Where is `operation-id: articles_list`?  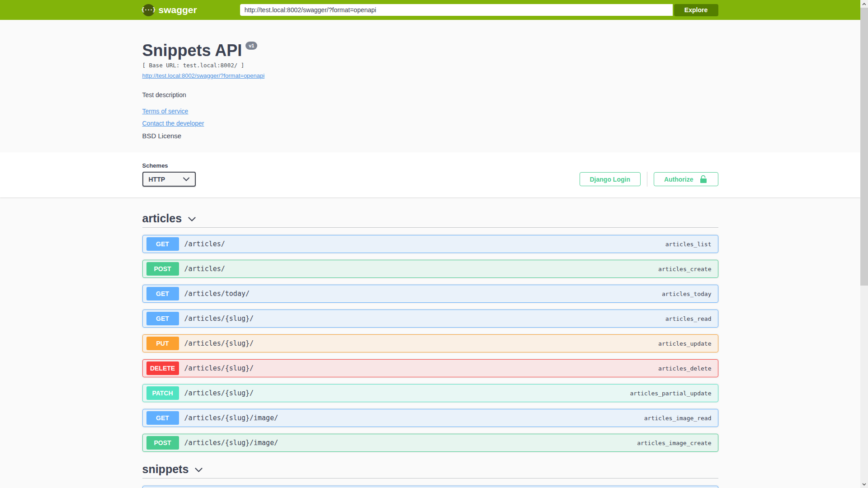 operation-id: articles_list is located at coordinates (689, 244).